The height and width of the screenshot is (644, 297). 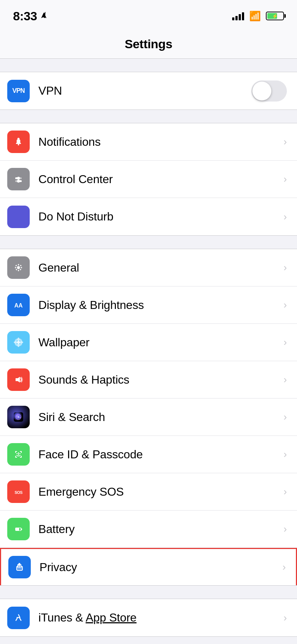 What do you see at coordinates (18, 91) in the screenshot?
I see `vpn-icon: VPN` at bounding box center [18, 91].